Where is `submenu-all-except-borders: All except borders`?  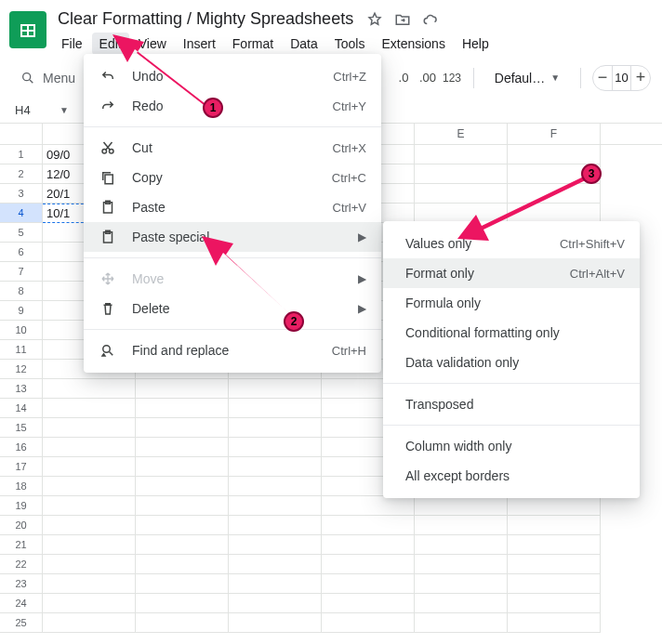 submenu-all-except-borders: All except borders is located at coordinates (511, 476).